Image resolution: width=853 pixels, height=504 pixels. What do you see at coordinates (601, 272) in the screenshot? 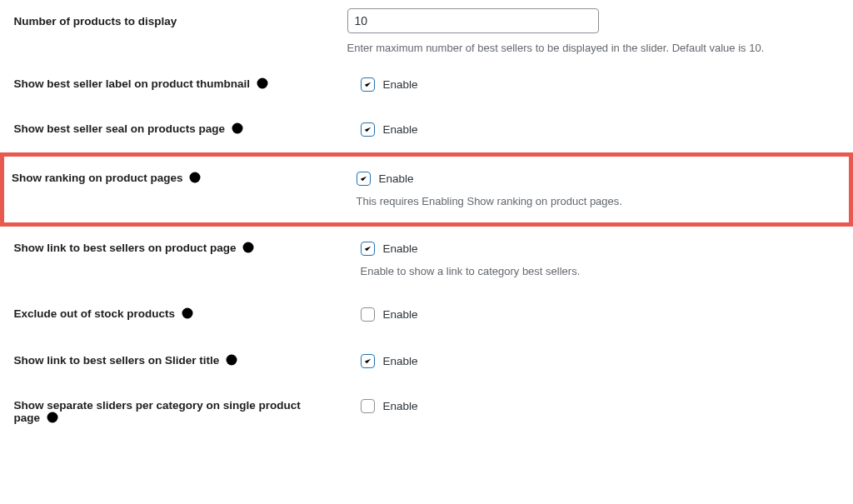
I see `link-best-sellers-description: Enable to show a link to category best s…` at bounding box center [601, 272].